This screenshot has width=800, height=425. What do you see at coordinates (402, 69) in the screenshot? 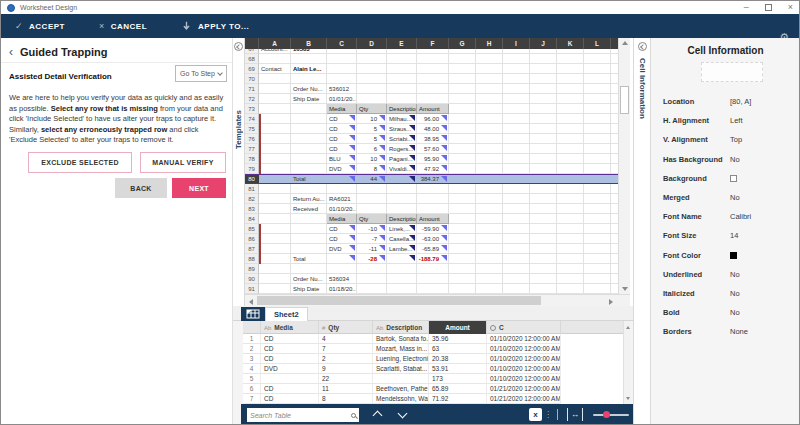
I see `cell-e69` at bounding box center [402, 69].